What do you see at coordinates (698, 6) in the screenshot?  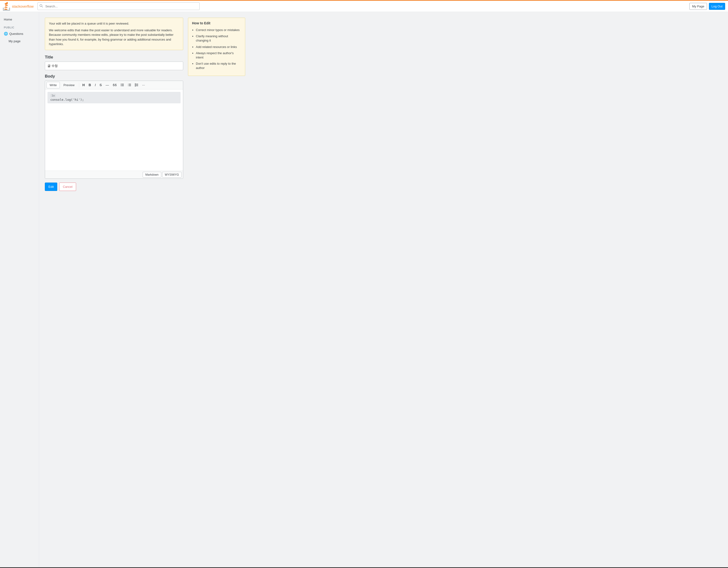 I see `my-page-button: My Page` at bounding box center [698, 6].